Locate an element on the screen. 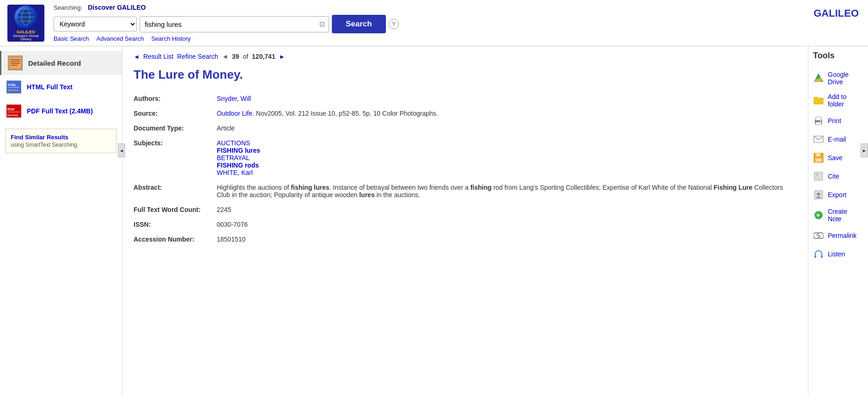 Image resolution: width=868 pixels, height=410 pixels. help-icon: ? is located at coordinates (394, 24).